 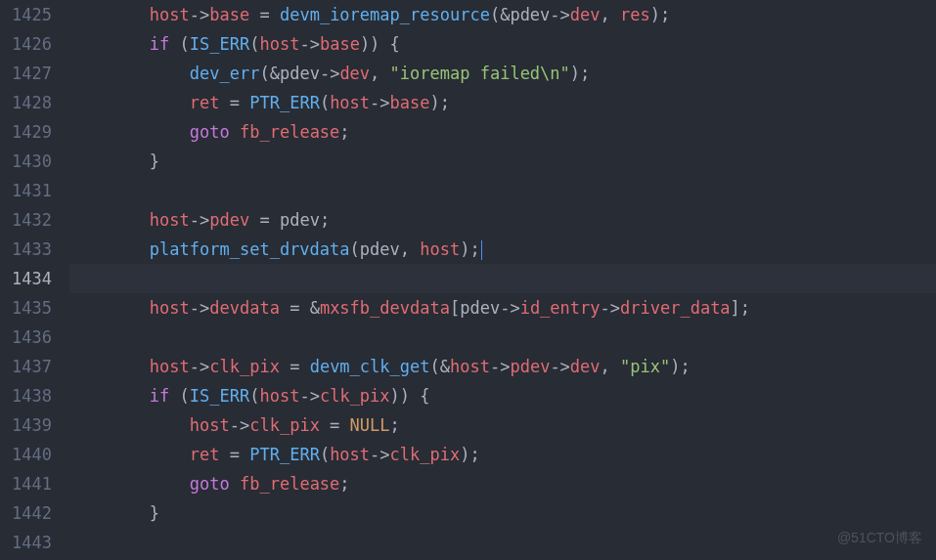 I want to click on code-line: dev_err(&pdev->dev, "ioremap failed\n");, so click(x=503, y=73).